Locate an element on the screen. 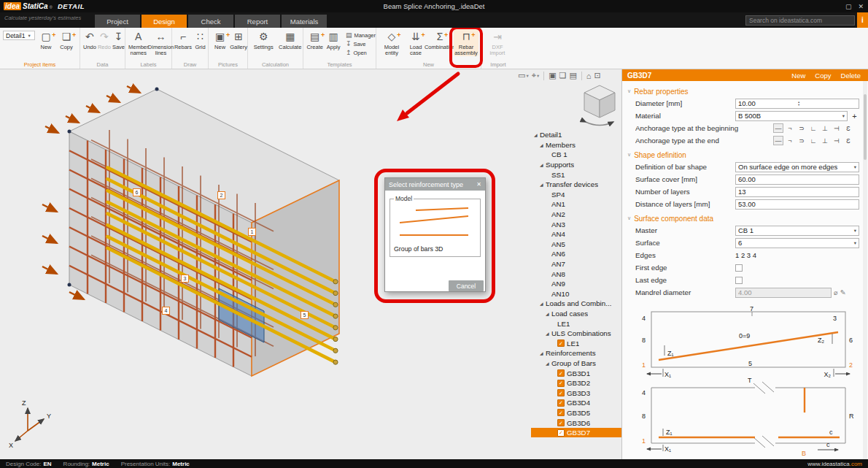 The width and height of the screenshot is (868, 468). tree-item-members: ◢Members is located at coordinates (576, 145).